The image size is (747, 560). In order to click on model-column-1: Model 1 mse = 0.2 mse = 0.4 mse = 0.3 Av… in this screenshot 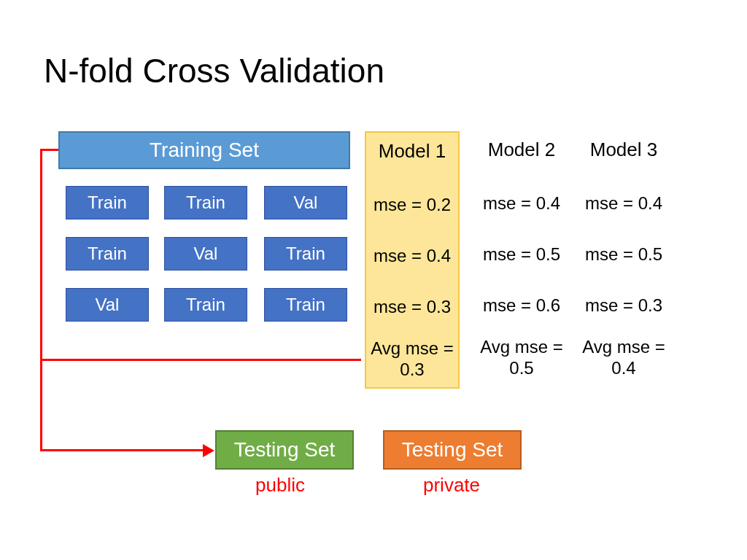, I will do `click(412, 260)`.